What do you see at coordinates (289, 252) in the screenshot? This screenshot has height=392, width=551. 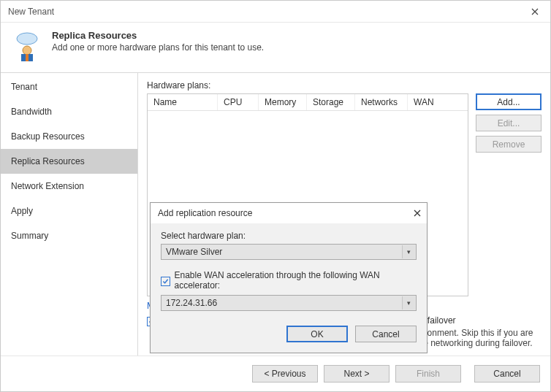 I see `hardware-plan-select: VMware Silver ▾` at bounding box center [289, 252].